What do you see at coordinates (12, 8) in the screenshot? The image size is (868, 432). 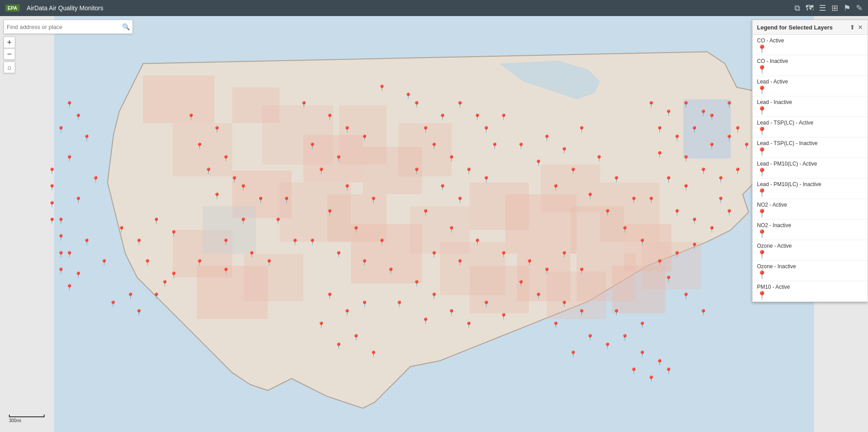 I see `epa-logo: EPA` at bounding box center [12, 8].